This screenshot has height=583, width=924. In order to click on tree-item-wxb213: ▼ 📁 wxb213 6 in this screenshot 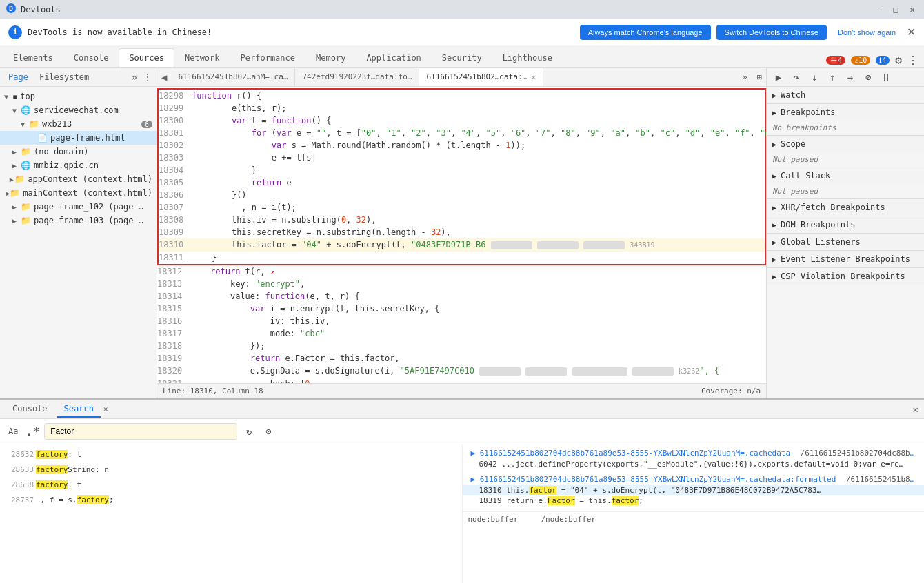, I will do `click(79, 124)`.